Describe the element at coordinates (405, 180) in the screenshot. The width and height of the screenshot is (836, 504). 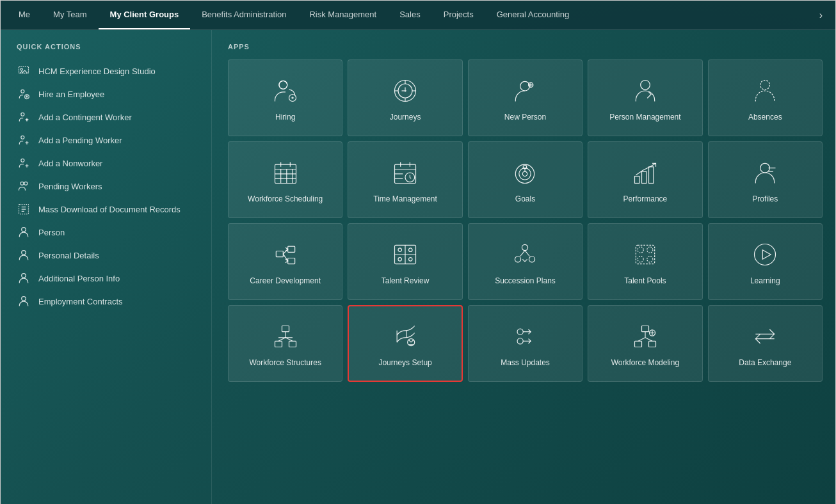
I see `app-tile-time-management: Time Management` at that location.